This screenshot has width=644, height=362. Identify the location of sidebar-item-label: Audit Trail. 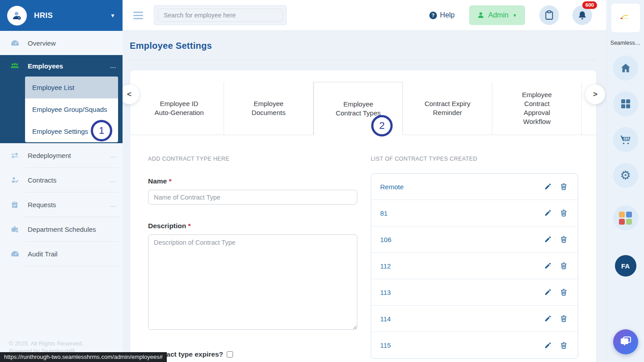
(43, 254).